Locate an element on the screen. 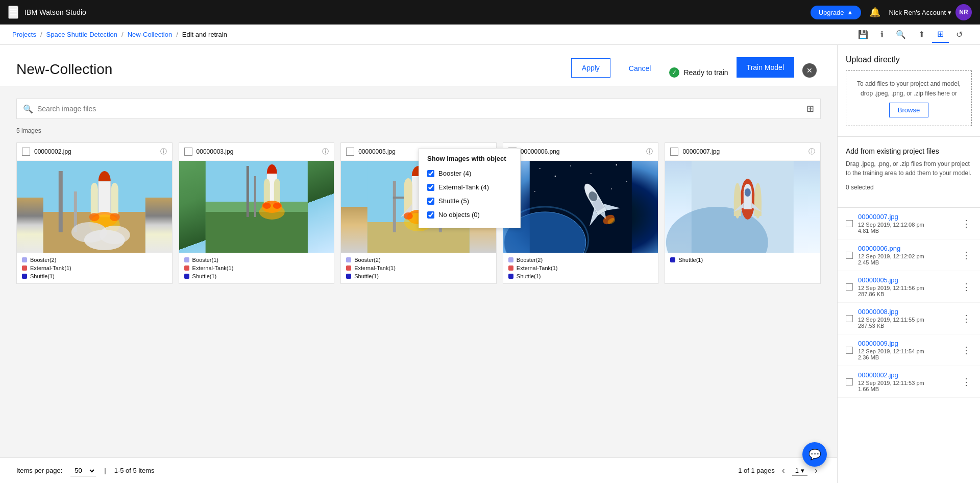 This screenshot has height=483, width=980. file-name: 00000009.jpg is located at coordinates (906, 343).